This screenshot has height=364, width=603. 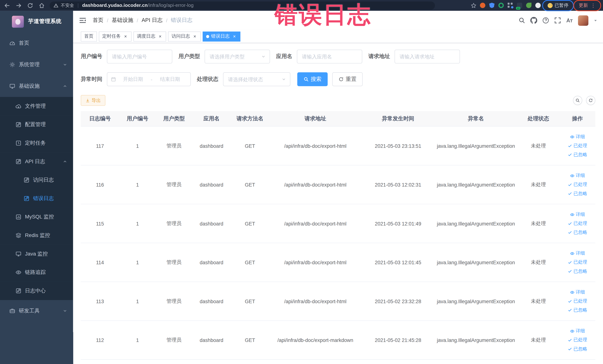 I want to click on sidebar-item-log-center: 日志中心, so click(x=36, y=291).